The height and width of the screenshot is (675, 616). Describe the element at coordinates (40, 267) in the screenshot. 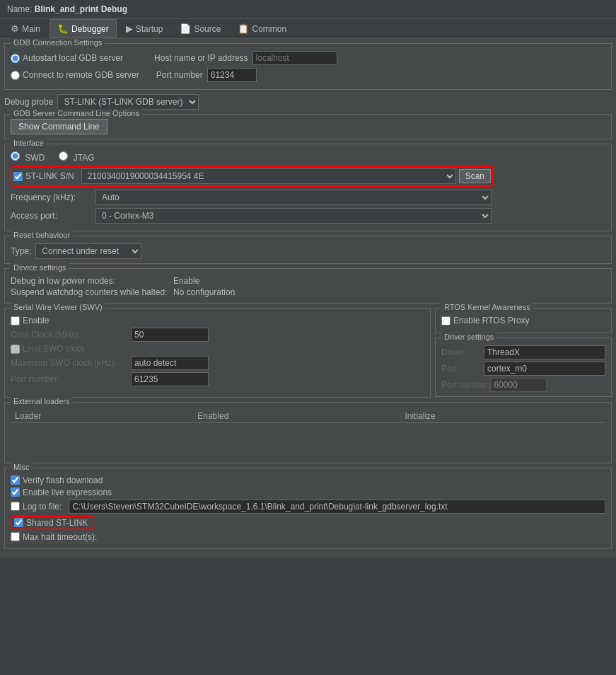

I see `device-settings-title: Device settings` at that location.